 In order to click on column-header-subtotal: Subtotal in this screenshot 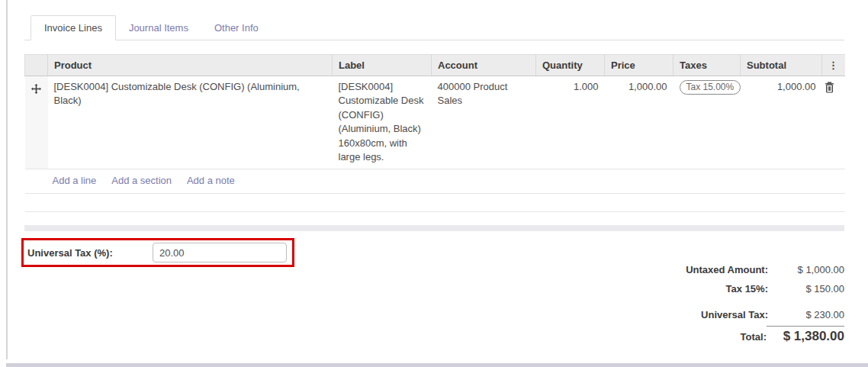, I will do `click(781, 66)`.